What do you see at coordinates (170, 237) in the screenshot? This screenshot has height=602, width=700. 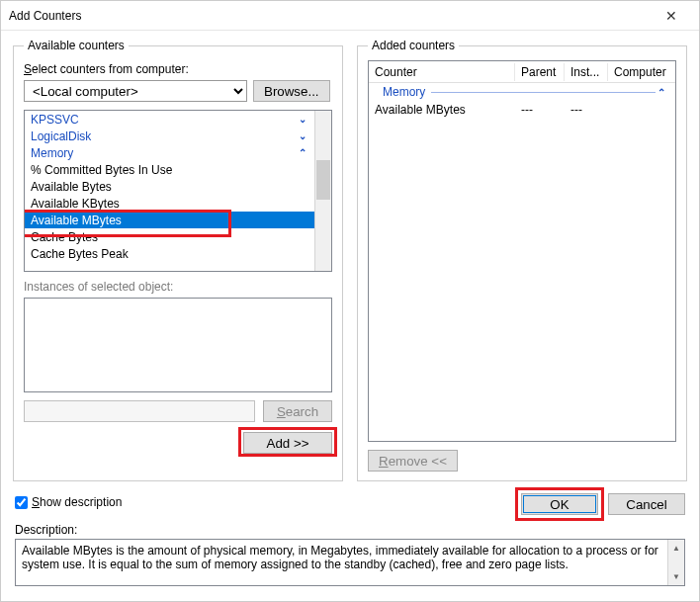 I see `tree-item-cache-bytes: Cache Bytes` at bounding box center [170, 237].